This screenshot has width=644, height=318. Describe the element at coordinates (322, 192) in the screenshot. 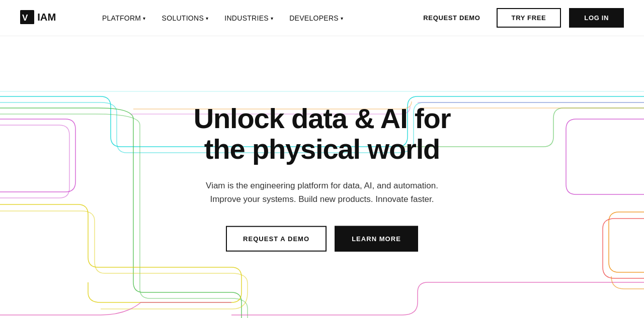

I see `hero-subtitle: Viam is the engineering platform for dat…` at that location.